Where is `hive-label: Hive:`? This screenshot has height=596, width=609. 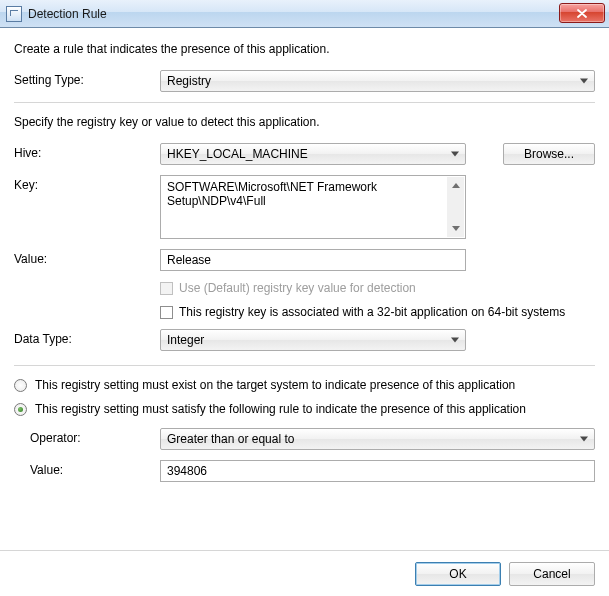 hive-label: Hive: is located at coordinates (87, 152).